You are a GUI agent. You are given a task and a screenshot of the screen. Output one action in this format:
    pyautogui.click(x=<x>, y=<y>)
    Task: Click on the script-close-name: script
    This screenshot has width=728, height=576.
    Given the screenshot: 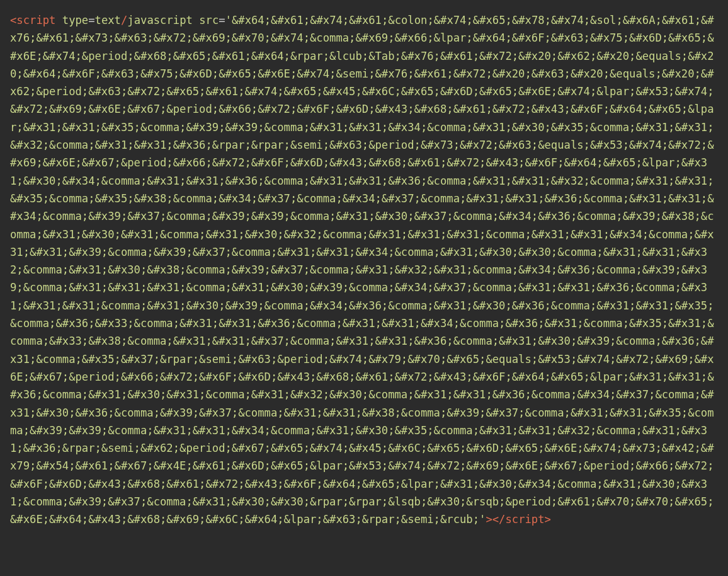 What is the action you would take?
    pyautogui.click(x=525, y=519)
    